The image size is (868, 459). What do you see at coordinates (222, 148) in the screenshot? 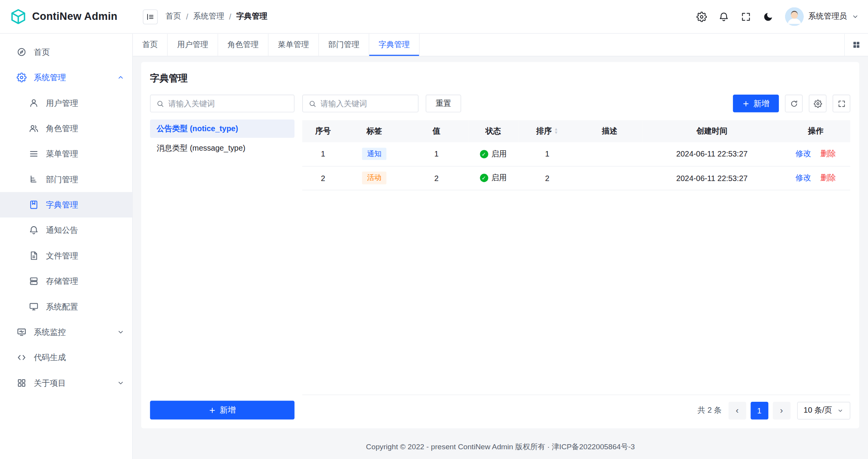
I see `dict-type-item-message: 消息类型 (message_type)` at bounding box center [222, 148].